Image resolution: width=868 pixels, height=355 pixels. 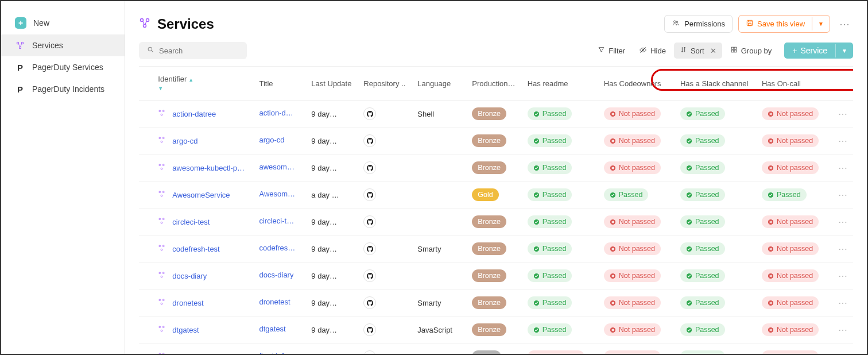 What do you see at coordinates (191, 222) in the screenshot?
I see `identifier-link: circleci-test` at bounding box center [191, 222].